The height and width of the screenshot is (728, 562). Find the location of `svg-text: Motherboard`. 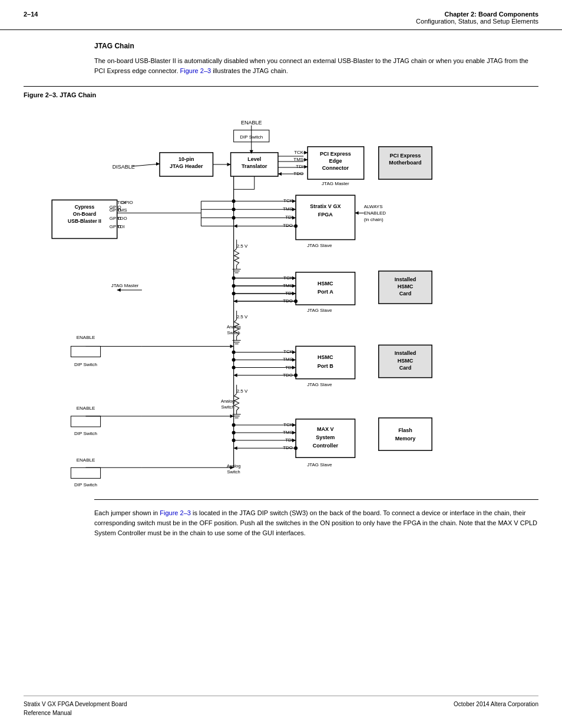

svg-text: Motherboard is located at coordinates (405, 163).